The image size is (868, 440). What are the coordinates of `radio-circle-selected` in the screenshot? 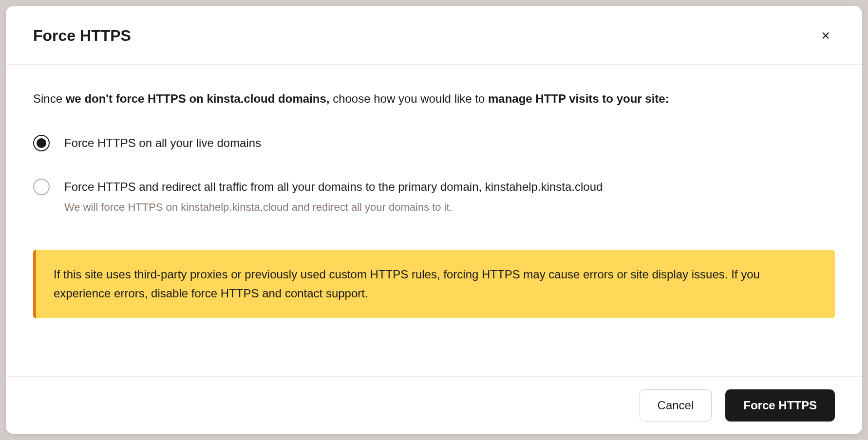 It's located at (41, 143).